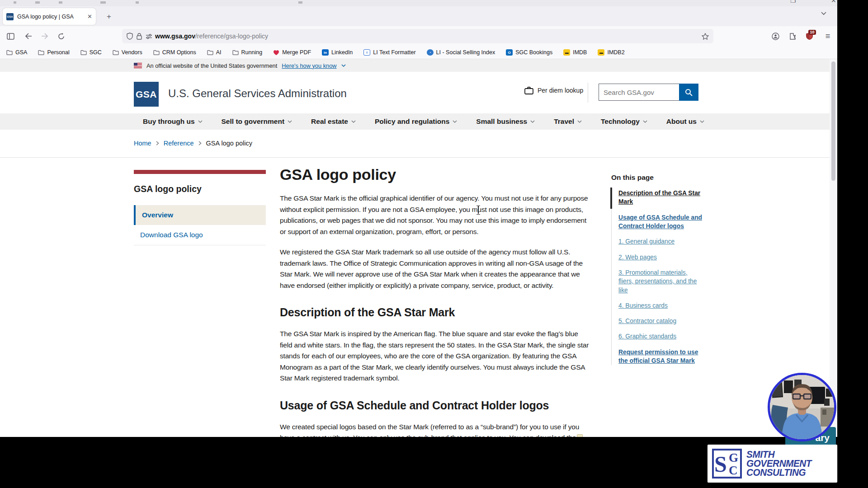 Image resolution: width=868 pixels, height=488 pixels. Describe the element at coordinates (430, 52) in the screenshot. I see `globe-icon: ◔` at that location.